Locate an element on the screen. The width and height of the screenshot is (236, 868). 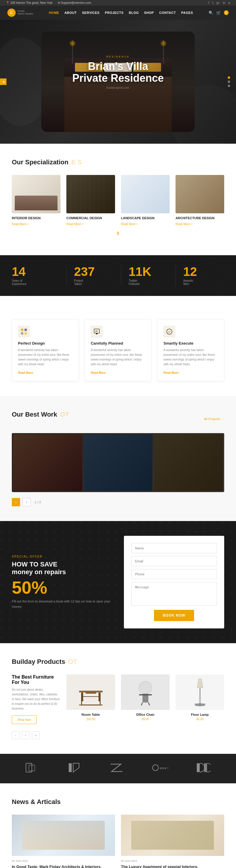
product-thumb-table is located at coordinates (91, 692).